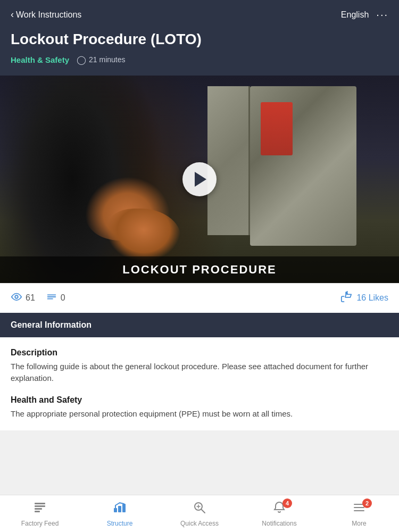 Image resolution: width=399 pixels, height=532 pixels. I want to click on description-block: Description The following guide is about…, so click(200, 366).